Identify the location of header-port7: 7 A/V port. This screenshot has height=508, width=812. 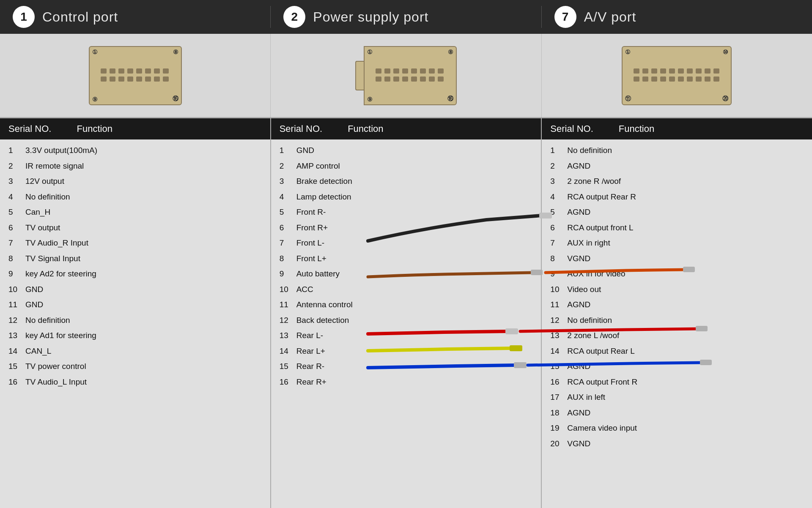
(677, 17).